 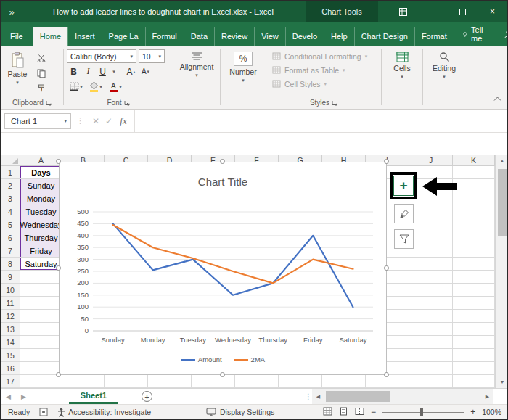 I want to click on cut-button, so click(x=41, y=58).